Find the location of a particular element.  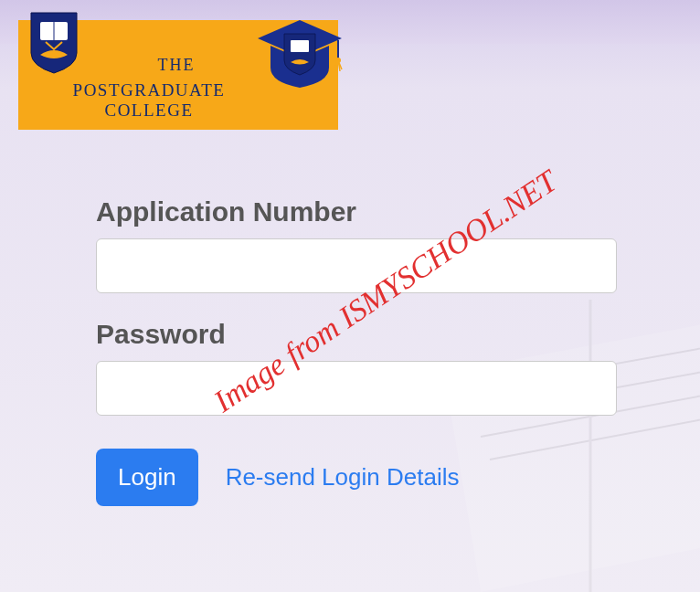

button-row: Login Re-send Login Details is located at coordinates (356, 477).